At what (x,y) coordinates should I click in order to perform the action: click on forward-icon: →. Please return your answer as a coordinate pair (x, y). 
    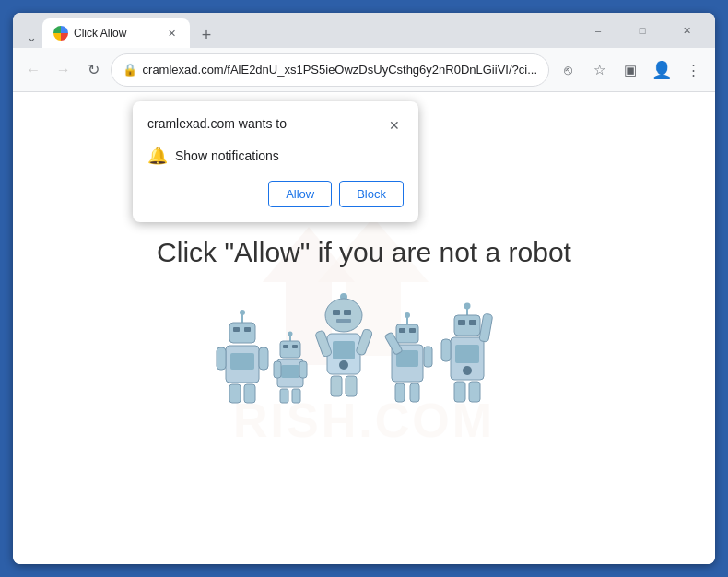
    Looking at the image, I should click on (64, 70).